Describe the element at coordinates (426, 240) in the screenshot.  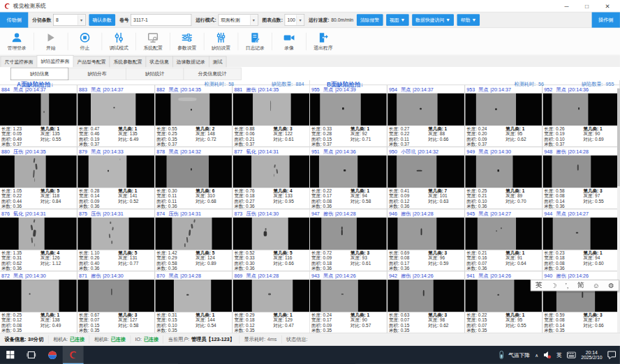
I see `defect-cell-946: 946擦伤|20:14:28长度: 0.69宽度: 0.08面积: 0.17米数…` at that location.